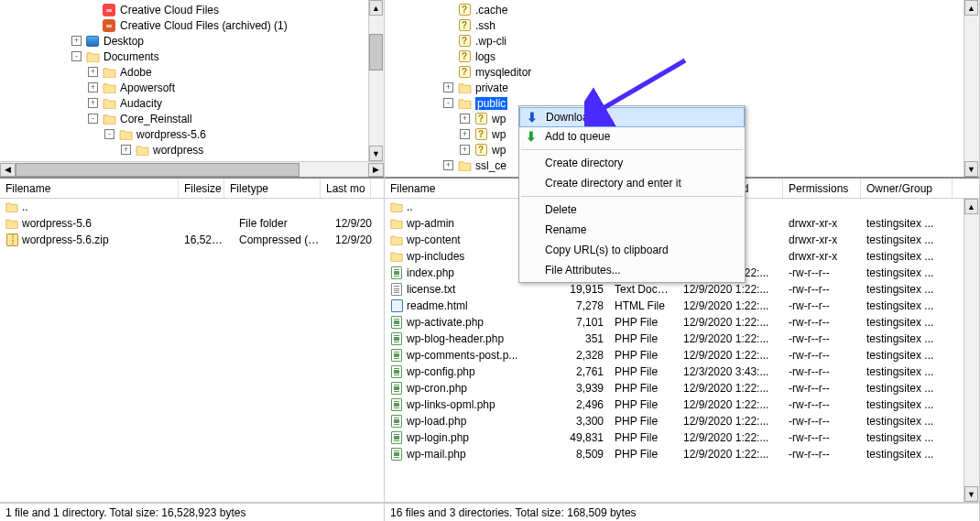 This screenshot has height=521, width=980. What do you see at coordinates (184, 57) in the screenshot?
I see `tree-item: -Documents` at bounding box center [184, 57].